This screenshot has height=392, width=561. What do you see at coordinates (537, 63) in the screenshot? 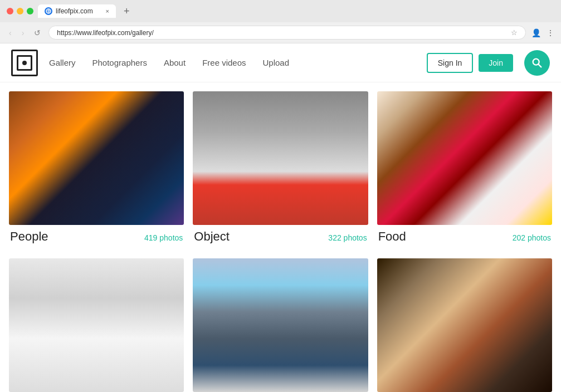
I see `search-icon` at bounding box center [537, 63].